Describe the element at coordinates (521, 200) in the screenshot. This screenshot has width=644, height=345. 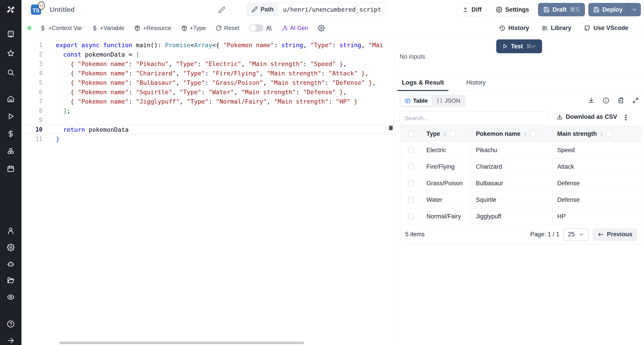
I see `table-row: WaterSquirtleDefense` at that location.